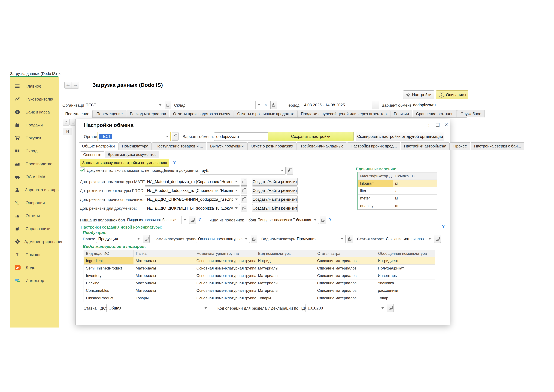 The height and width of the screenshot is (392, 554). I want to click on units-cell: quantity, so click(375, 206).